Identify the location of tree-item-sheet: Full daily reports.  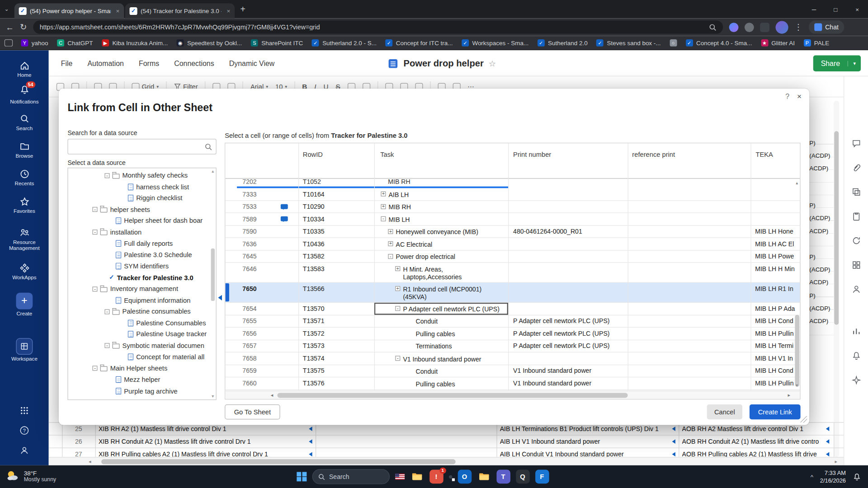
(142, 244).